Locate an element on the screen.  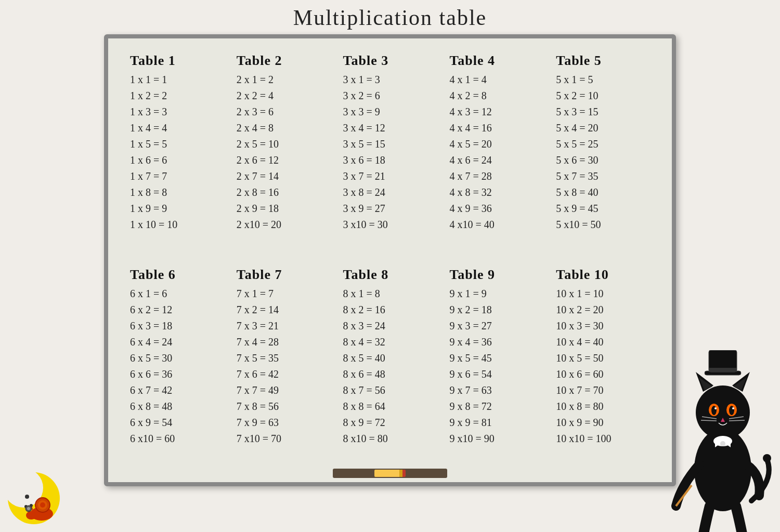
table-10-row-5: 10 x 5 = 50 is located at coordinates (603, 358).